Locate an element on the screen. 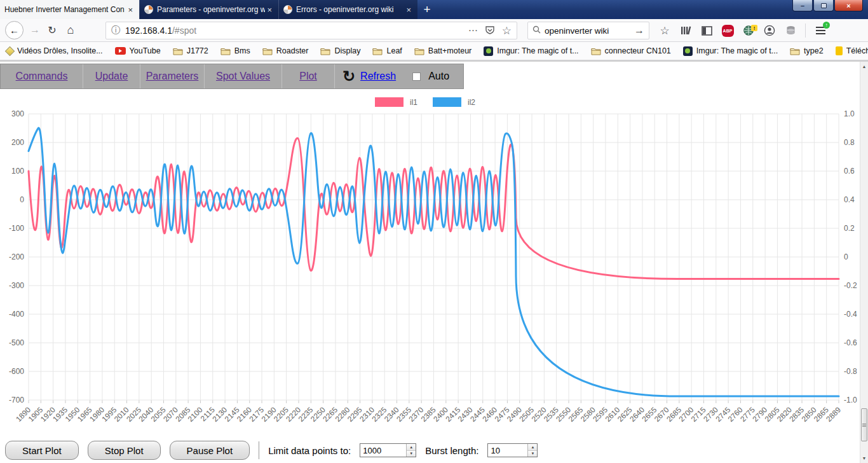 This screenshot has height=463, width=868. bookmark-item: J1772 is located at coordinates (191, 51).